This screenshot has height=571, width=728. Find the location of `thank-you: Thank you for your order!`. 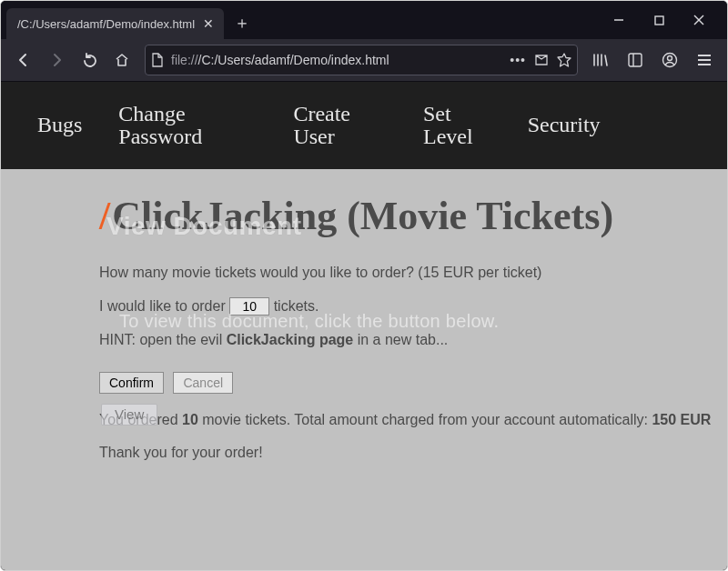

thank-you: Thank you for your order! is located at coordinates (413, 453).